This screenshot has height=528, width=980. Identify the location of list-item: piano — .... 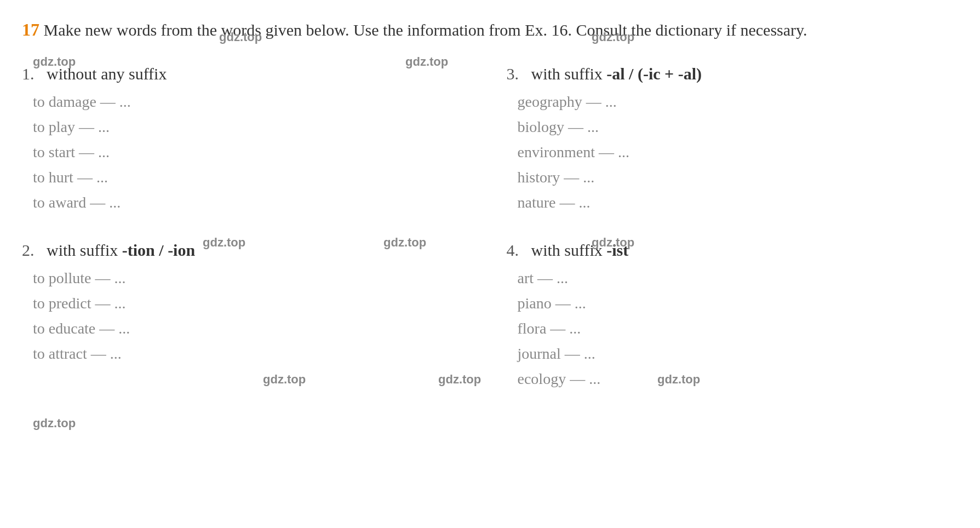
(733, 303).